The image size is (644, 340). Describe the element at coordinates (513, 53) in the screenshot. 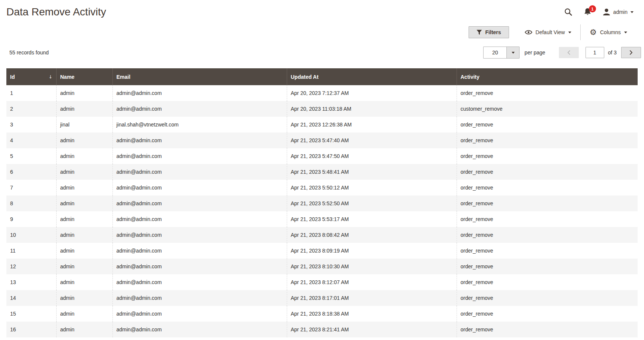

I see `per-page-caret-box` at that location.